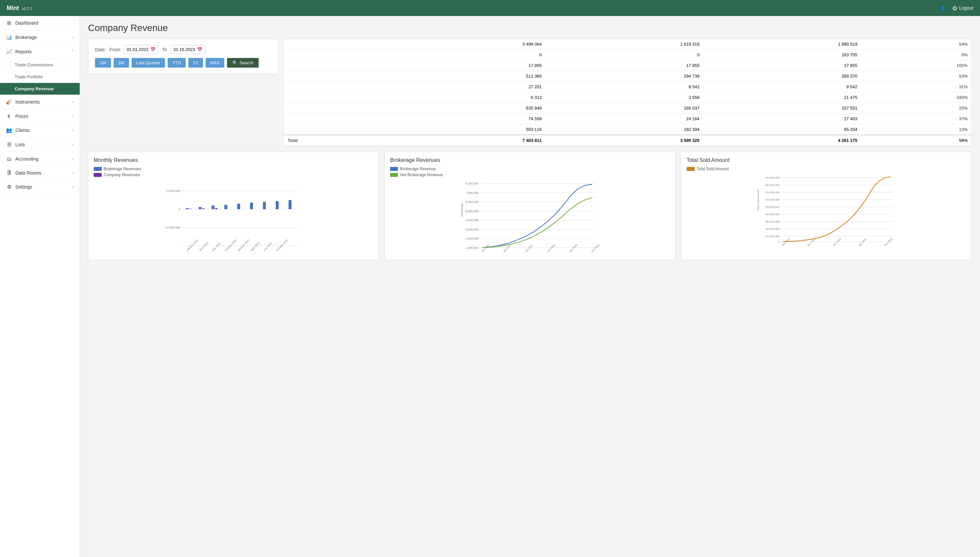 Image resolution: width=980 pixels, height=557 pixels. What do you see at coordinates (40, 159) in the screenshot?
I see `sidebar-item-accounting: 🗂 Accounting ›` at bounding box center [40, 159].